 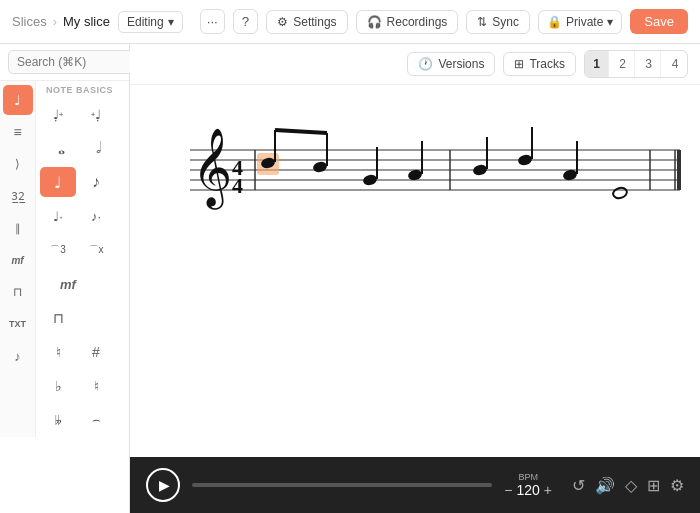 I want to click on page-tab-1: 1, so click(x=597, y=64).